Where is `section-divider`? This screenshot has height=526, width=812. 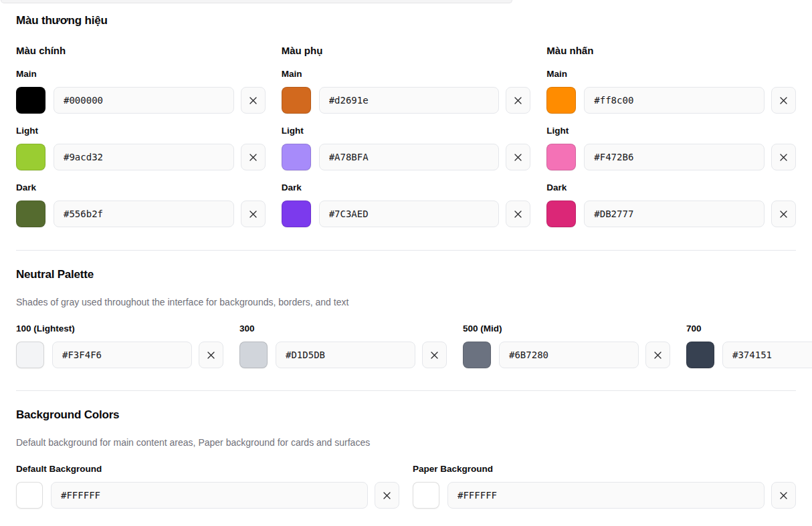
section-divider is located at coordinates (406, 250).